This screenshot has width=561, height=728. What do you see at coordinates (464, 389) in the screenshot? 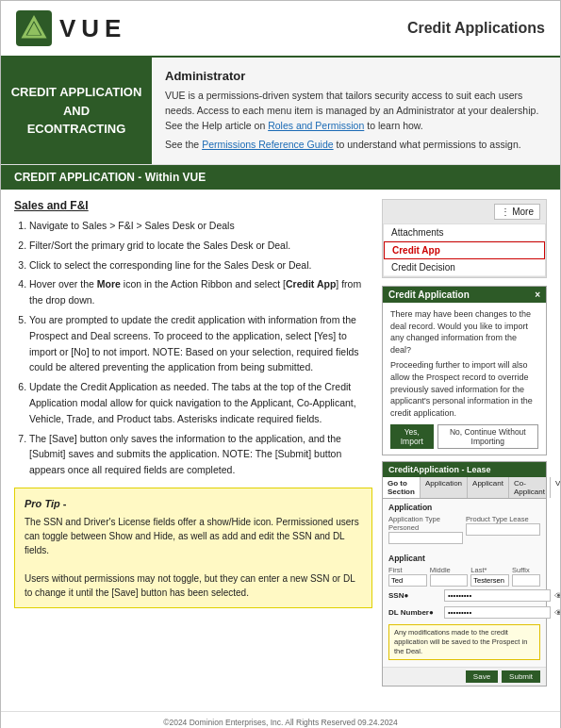
I see `popup-text2: Proceeding further to import will also a…` at bounding box center [464, 389].